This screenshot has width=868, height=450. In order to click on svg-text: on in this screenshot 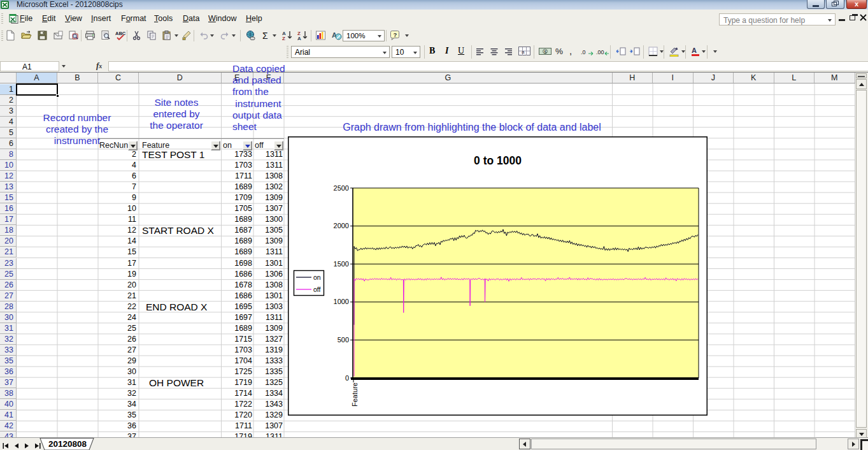, I will do `click(317, 277)`.